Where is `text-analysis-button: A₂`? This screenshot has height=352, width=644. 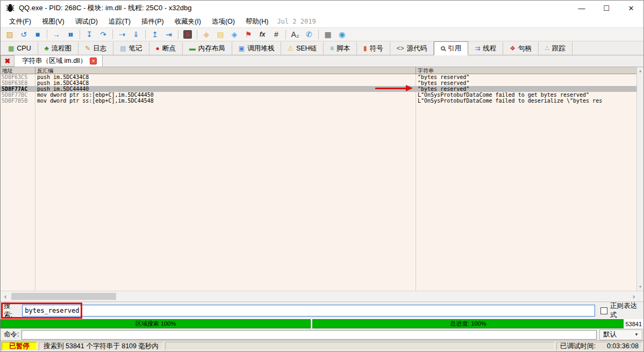
text-analysis-button: A₂ is located at coordinates (295, 34).